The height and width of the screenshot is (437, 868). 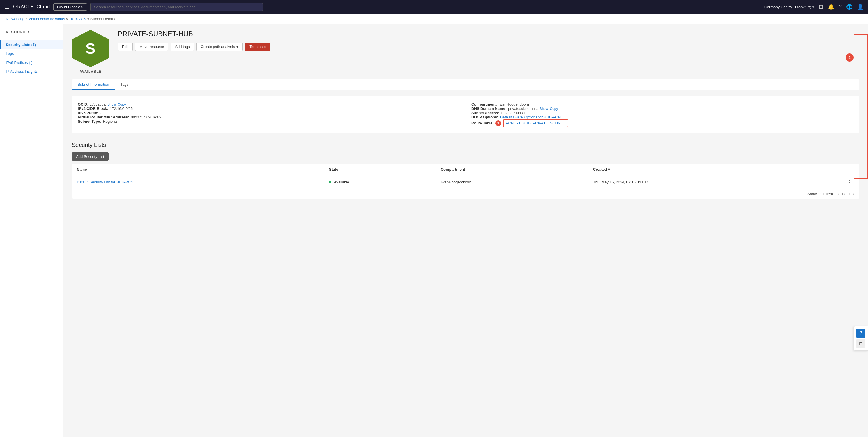 I want to click on breadcrumb-vcn: Virtual cloud networks, so click(x=47, y=19).